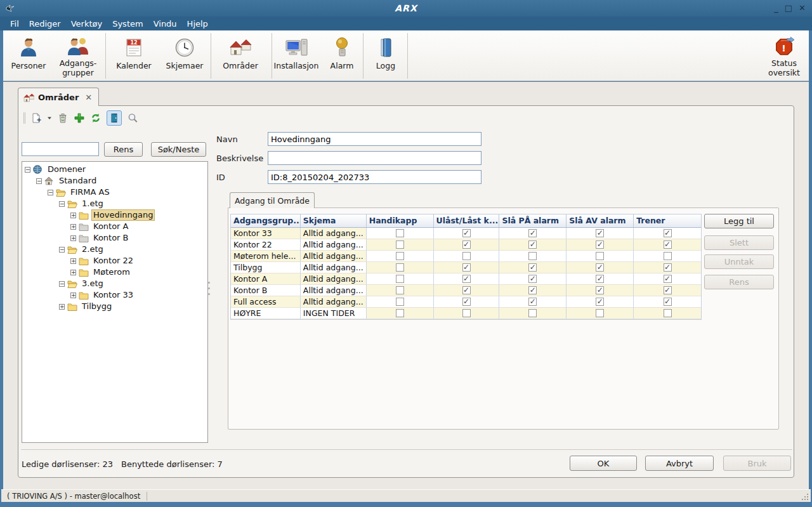 The width and height of the screenshot is (812, 507). What do you see at coordinates (266, 221) in the screenshot?
I see `column-header: Adgangsgrup...` at bounding box center [266, 221].